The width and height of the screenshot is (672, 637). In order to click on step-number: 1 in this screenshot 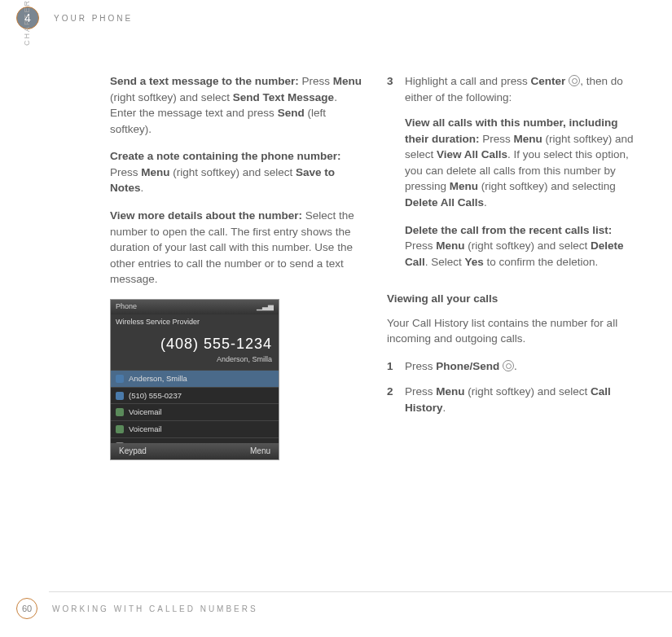, I will do `click(396, 367)`.